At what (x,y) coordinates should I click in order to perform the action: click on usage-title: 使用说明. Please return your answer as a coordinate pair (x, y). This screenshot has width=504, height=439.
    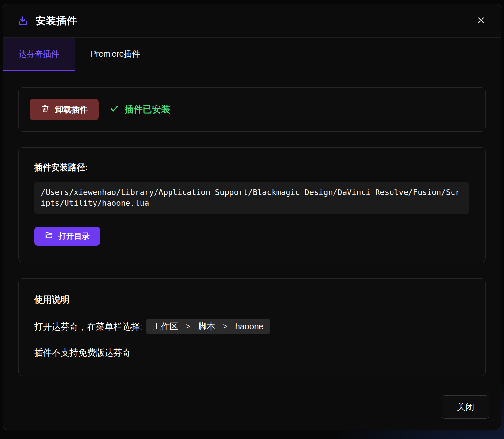
    Looking at the image, I should click on (252, 300).